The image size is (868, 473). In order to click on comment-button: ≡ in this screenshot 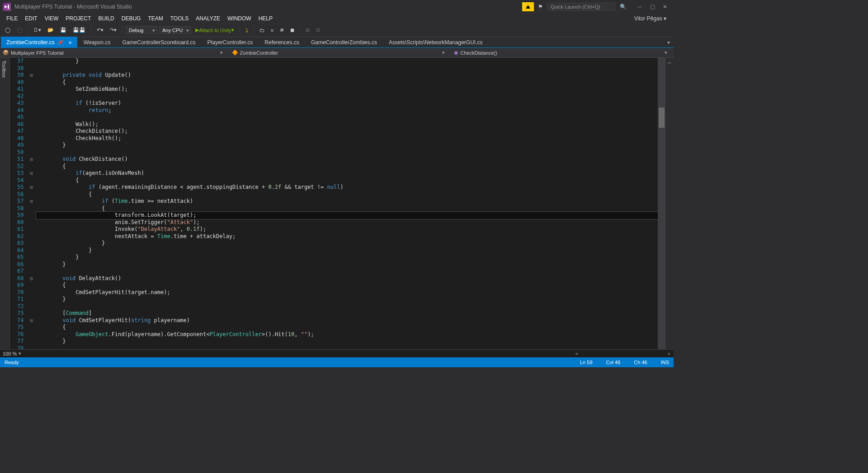, I will do `click(272, 30)`.